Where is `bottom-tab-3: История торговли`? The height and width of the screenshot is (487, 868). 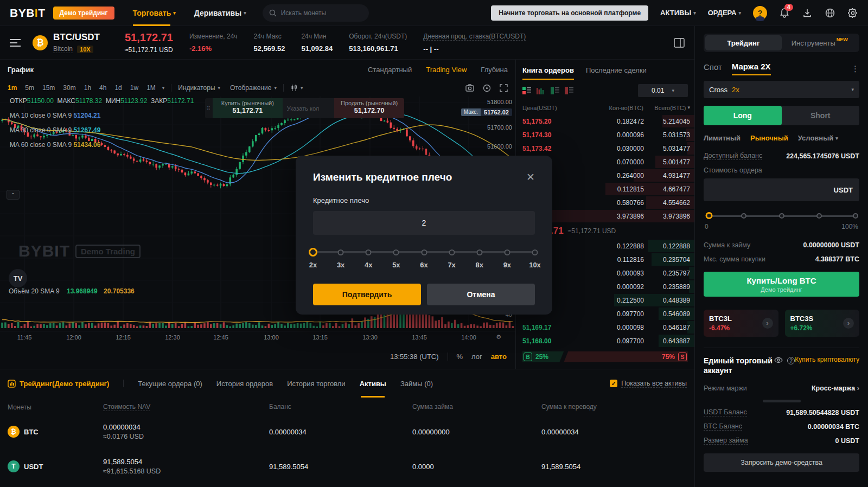 bottom-tab-3: История торговли is located at coordinates (316, 383).